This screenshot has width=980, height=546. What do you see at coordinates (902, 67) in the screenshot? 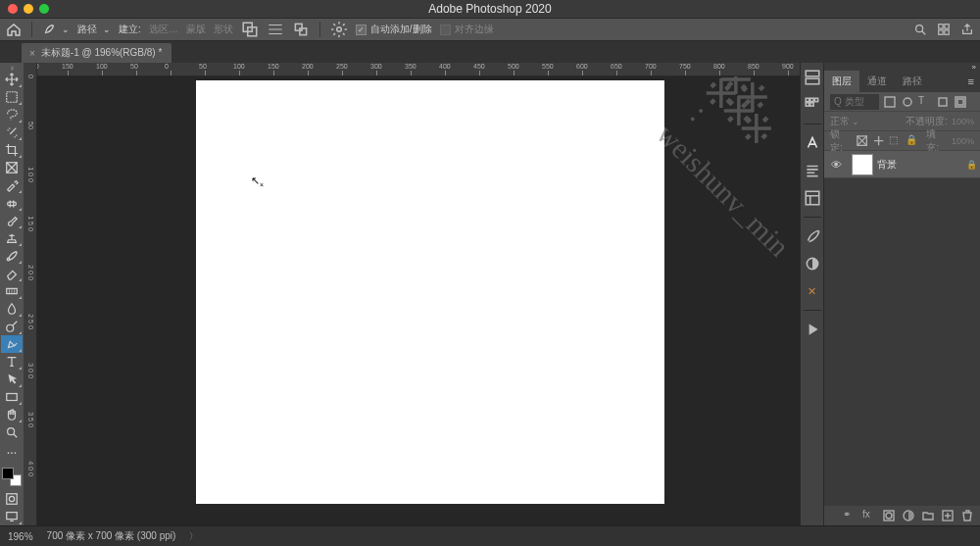
I see `collapse-panel-icon: »` at bounding box center [902, 67].